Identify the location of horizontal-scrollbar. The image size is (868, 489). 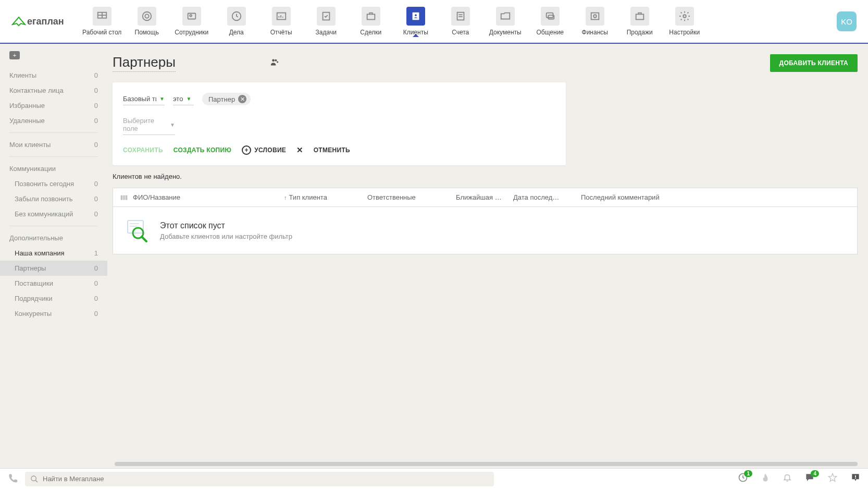
(486, 464).